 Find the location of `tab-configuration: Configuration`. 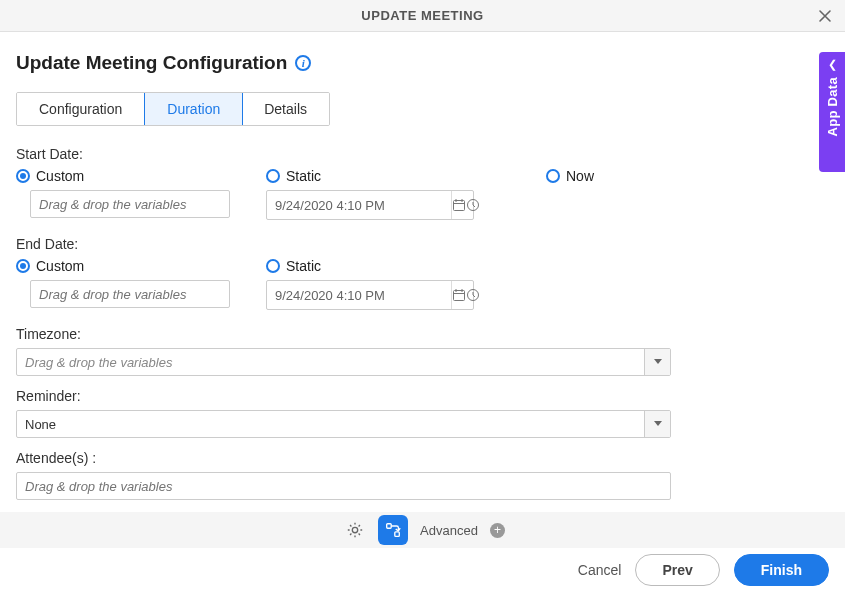

tab-configuration: Configuration is located at coordinates (81, 109).